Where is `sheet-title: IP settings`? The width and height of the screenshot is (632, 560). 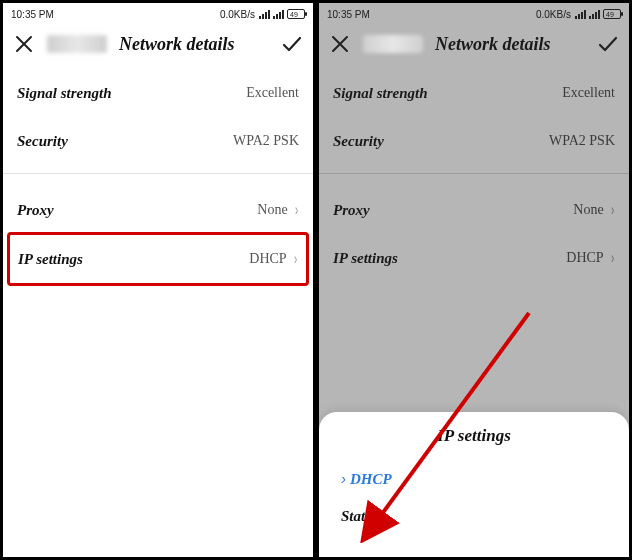
sheet-title: IP settings is located at coordinates (474, 443).